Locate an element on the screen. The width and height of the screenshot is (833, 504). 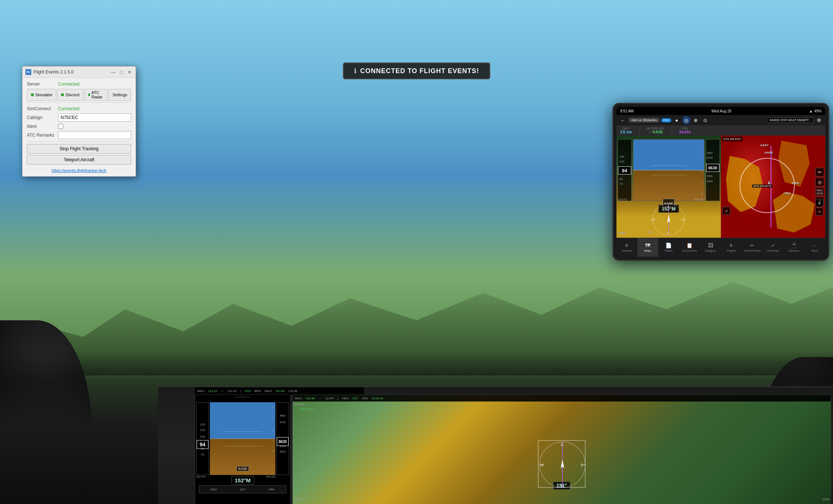
tab-discord: Discord is located at coordinates (70, 95).